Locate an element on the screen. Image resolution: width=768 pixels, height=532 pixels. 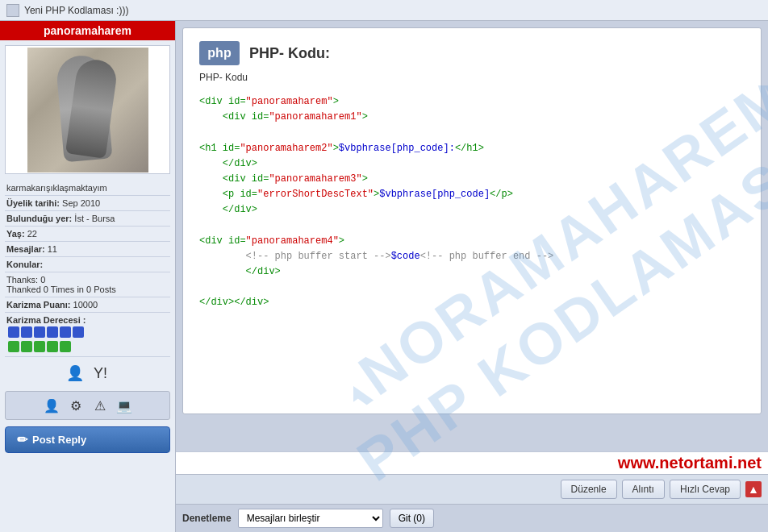
php-header: php PHP- Kodu: is located at coordinates (472, 53).